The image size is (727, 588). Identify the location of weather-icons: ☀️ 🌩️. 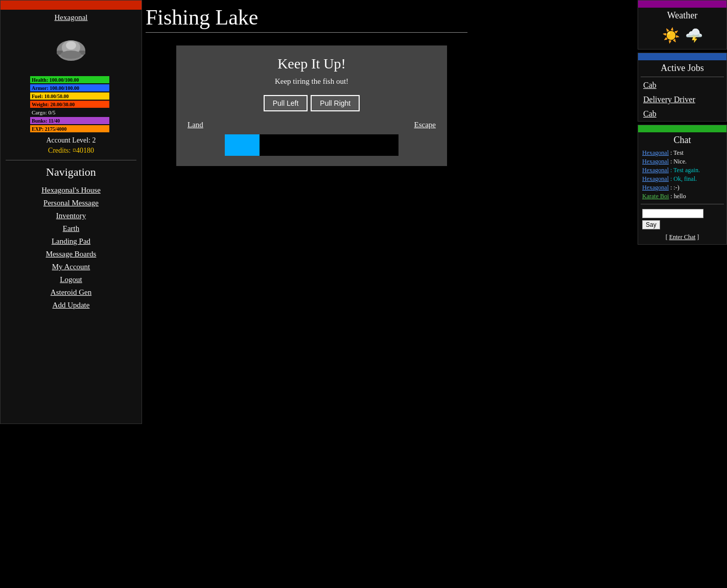
(683, 36).